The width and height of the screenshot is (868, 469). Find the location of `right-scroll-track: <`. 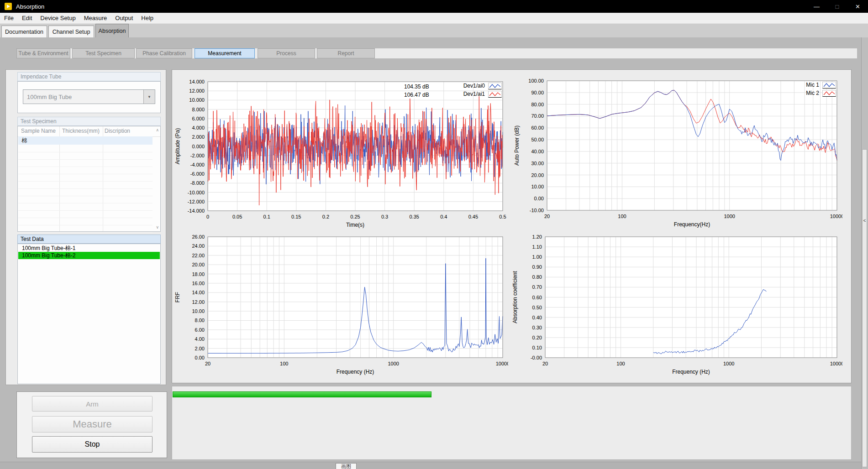

right-scroll-track: < is located at coordinates (865, 308).